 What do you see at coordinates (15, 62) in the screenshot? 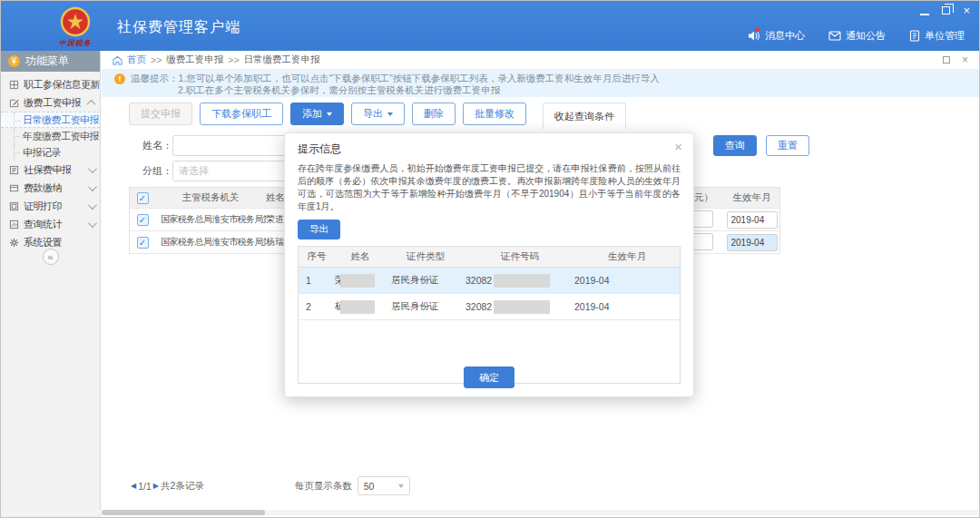
I see `menu-icon: ¥` at bounding box center [15, 62].